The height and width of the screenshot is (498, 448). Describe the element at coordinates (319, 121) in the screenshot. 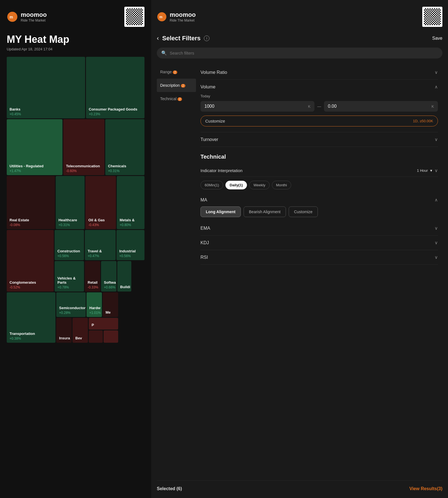

I see `customize-button: Customize 1D, ≥50.00K` at that location.